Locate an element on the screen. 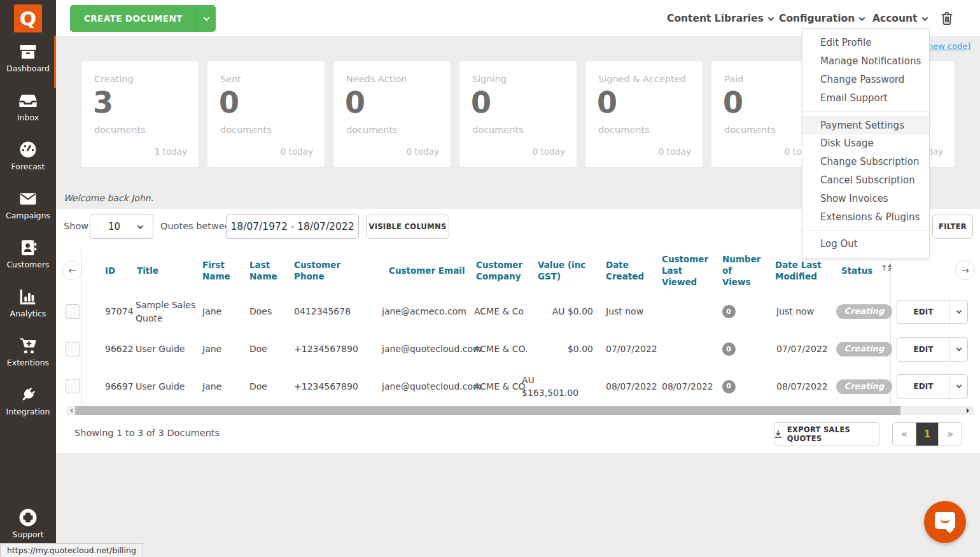 The image size is (980, 557). create-document-button: CREATE DOCUMENT is located at coordinates (143, 18).